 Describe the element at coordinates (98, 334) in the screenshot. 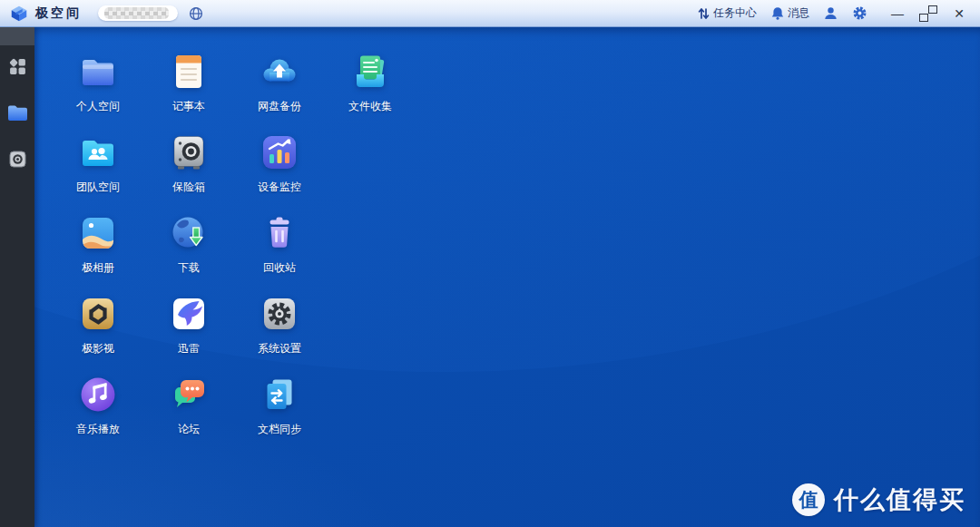

I see `app-tile-movies: 极影视` at that location.